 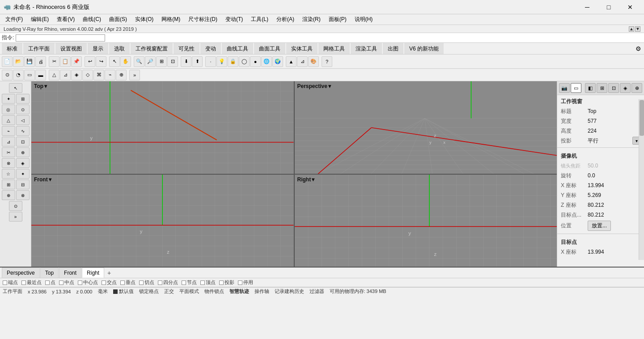 I want to click on snap-intersect: 交点, so click(x=109, y=282).